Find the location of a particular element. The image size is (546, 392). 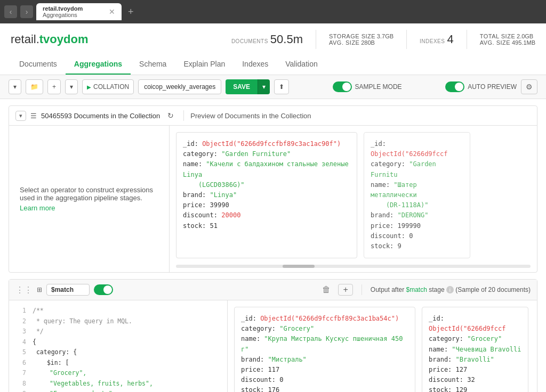

stage-output-label: Output after $match stage i (Sample of 2… is located at coordinates (451, 290).